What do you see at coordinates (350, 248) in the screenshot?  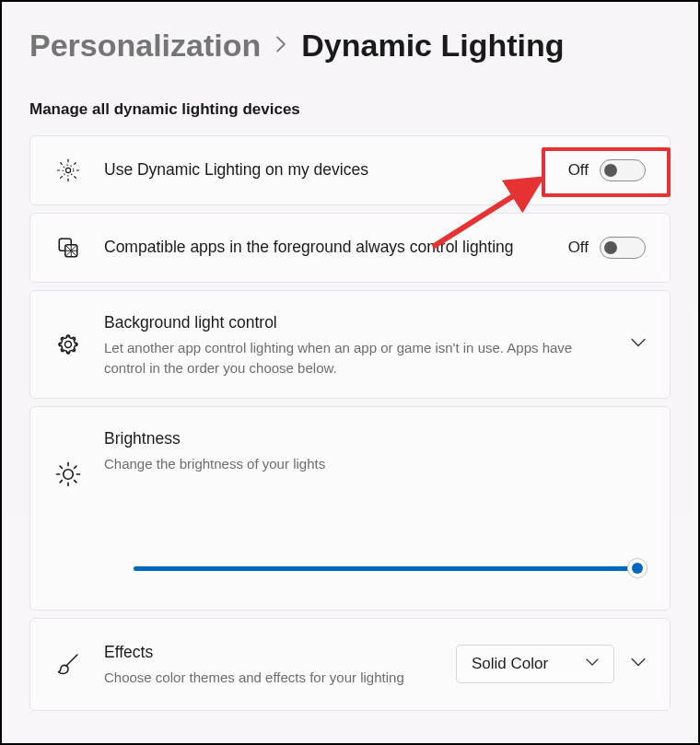 I see `row-compatible-apps: Compatible apps in the foreground always…` at bounding box center [350, 248].